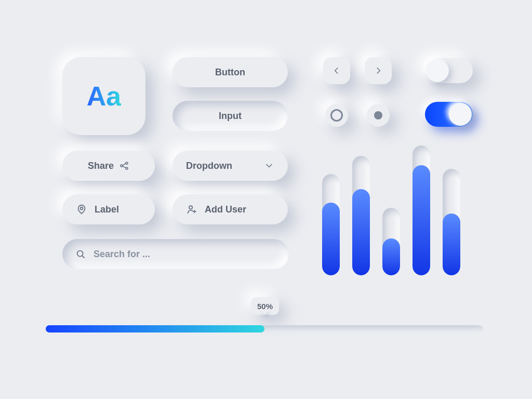 The height and width of the screenshot is (399, 532). What do you see at coordinates (124, 166) in the screenshot?
I see `share-icon` at bounding box center [124, 166].